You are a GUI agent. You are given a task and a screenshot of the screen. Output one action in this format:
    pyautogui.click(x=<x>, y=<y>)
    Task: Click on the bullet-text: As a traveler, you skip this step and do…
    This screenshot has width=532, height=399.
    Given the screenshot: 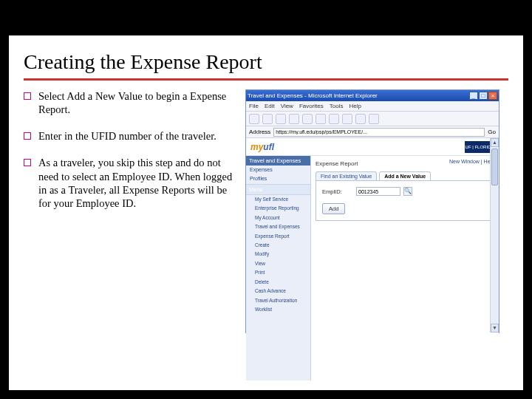 What is the action you would take?
    pyautogui.click(x=138, y=183)
    